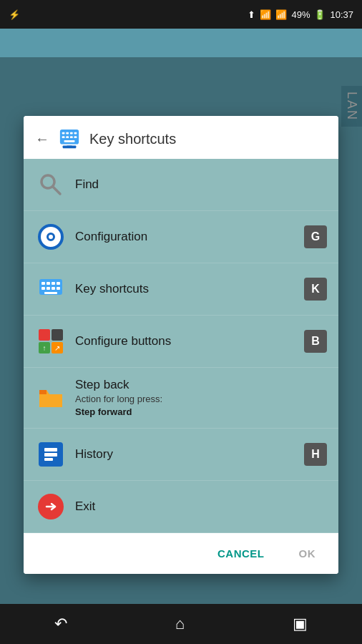 The height and width of the screenshot is (644, 362). I want to click on list-item-configure-buttons: ↑ ↗ Configure buttons B, so click(181, 342).